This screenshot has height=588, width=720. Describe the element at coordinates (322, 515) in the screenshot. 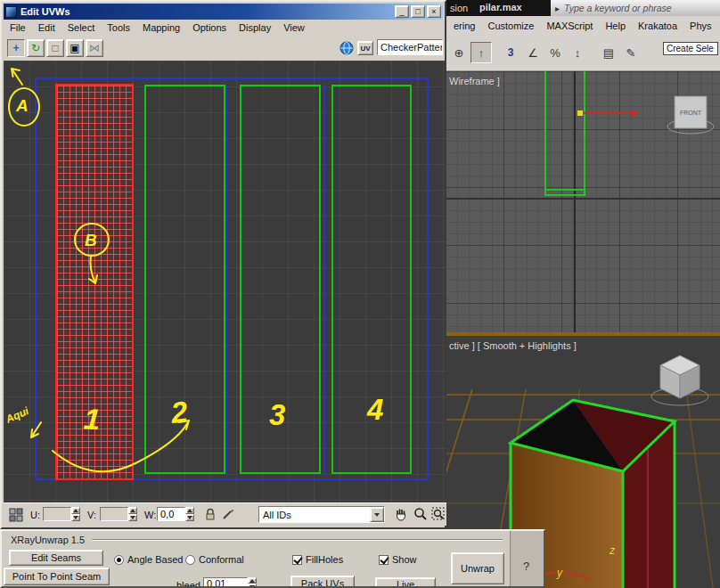

I see `ids-dropdown: All IDs` at that location.